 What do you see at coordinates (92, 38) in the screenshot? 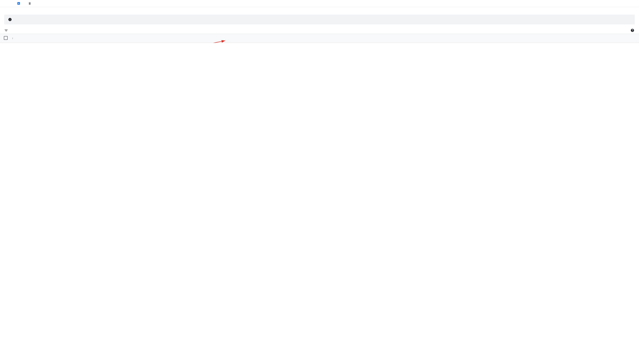
I see `col-type` at bounding box center [92, 38].